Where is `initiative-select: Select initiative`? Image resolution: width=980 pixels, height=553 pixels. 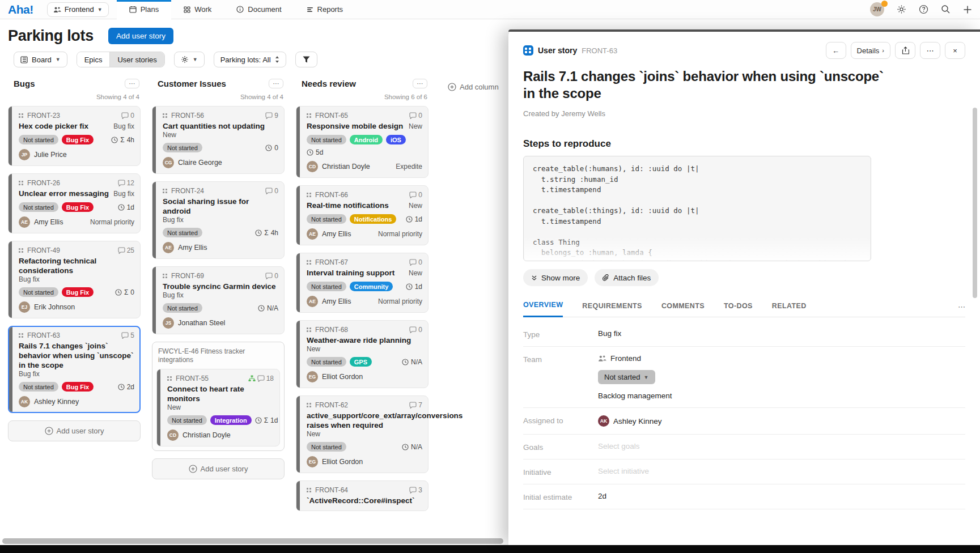
initiative-select: Select initiative is located at coordinates (623, 471).